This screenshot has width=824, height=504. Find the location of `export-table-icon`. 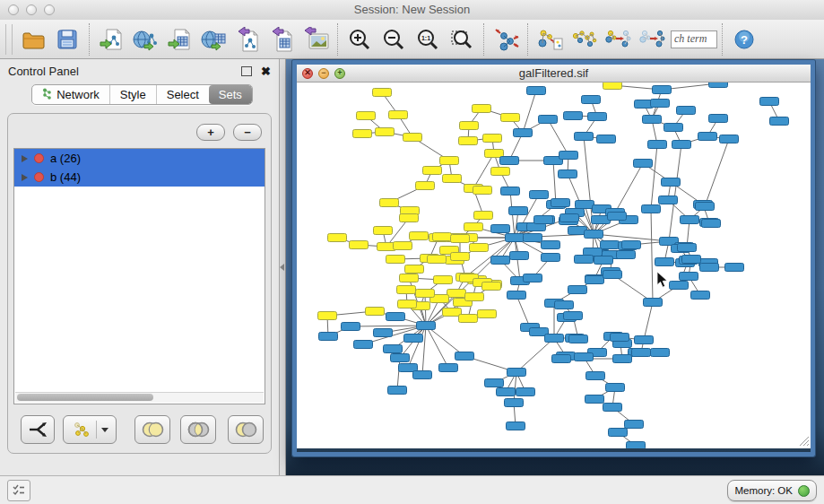

export-table-icon is located at coordinates (282, 39).